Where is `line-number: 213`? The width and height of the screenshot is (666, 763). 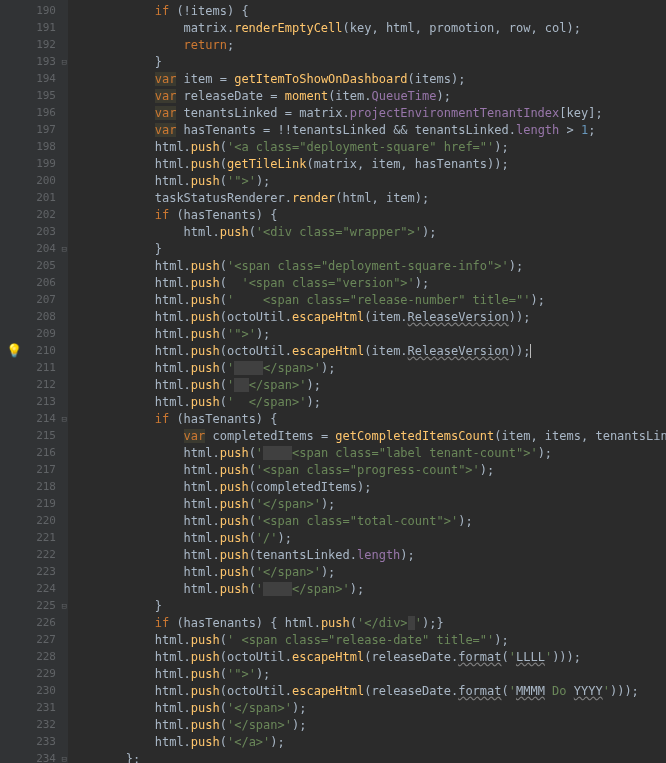
line-number: 213 is located at coordinates (34, 402).